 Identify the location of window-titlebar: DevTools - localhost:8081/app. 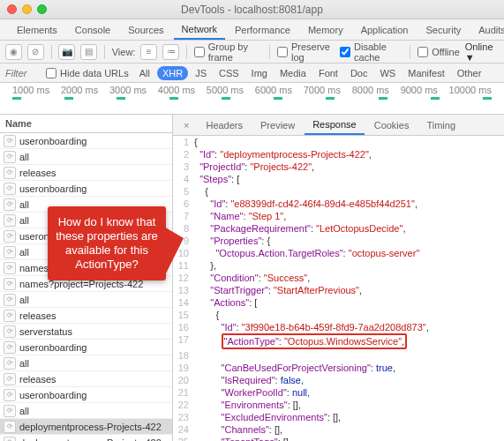
(252, 10).